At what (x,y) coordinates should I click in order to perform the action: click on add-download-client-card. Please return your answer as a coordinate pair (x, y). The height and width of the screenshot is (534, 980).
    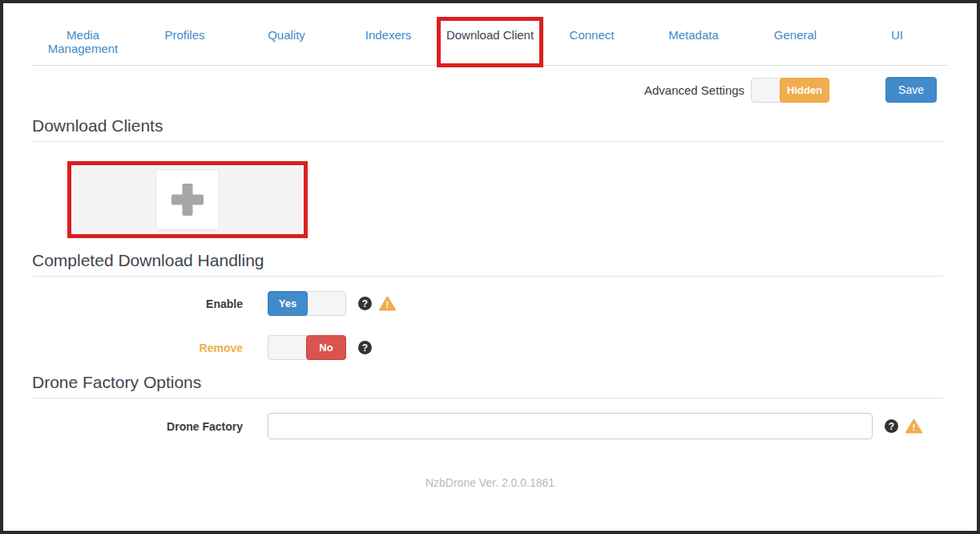
    Looking at the image, I should click on (188, 200).